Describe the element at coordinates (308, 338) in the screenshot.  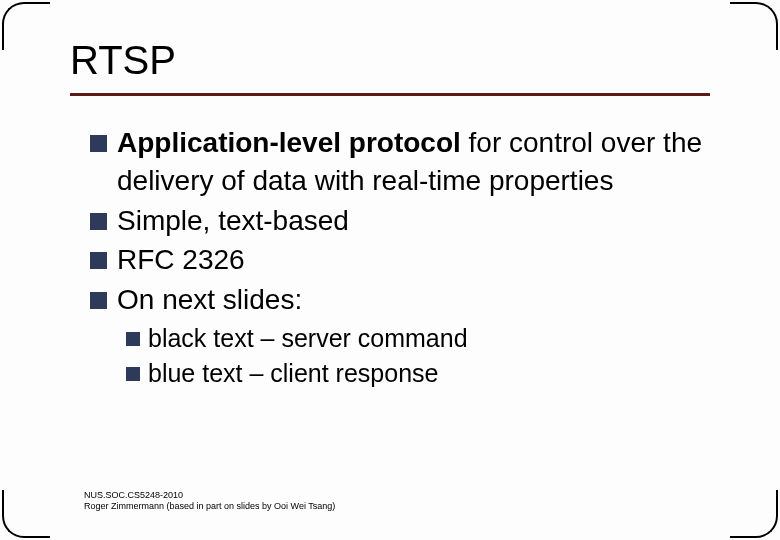
I see `sub-bullet-text: black text – server command` at that location.